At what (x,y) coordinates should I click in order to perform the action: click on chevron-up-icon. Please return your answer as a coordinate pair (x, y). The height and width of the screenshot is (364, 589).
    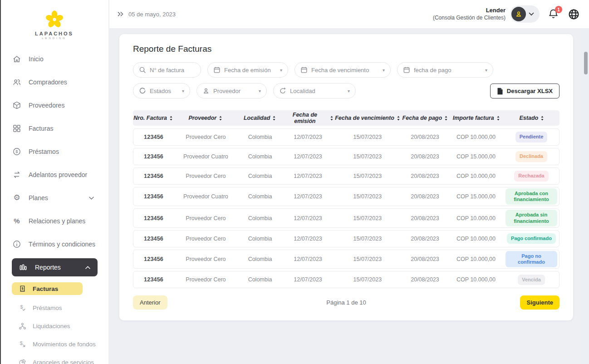
    Looking at the image, I should click on (88, 267).